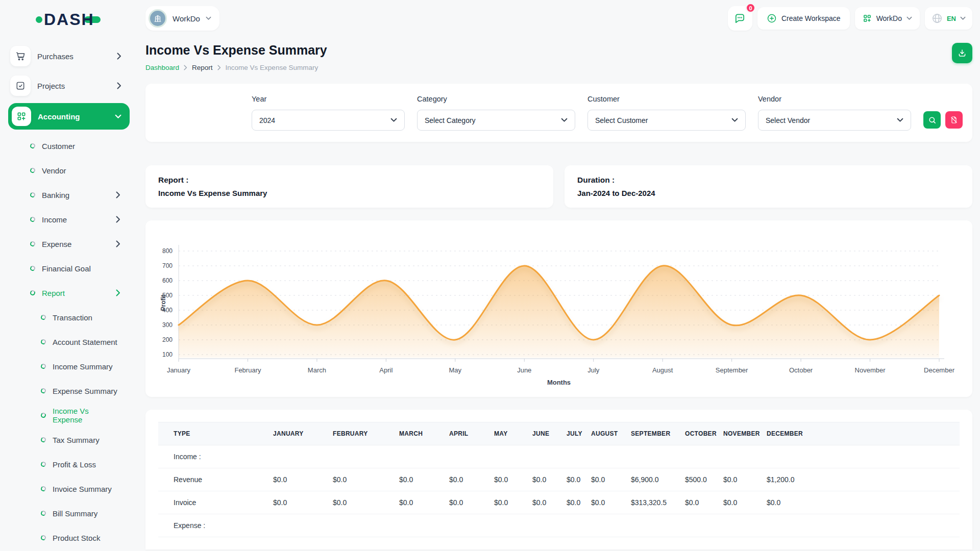  What do you see at coordinates (69, 276) in the screenshot?
I see `sidebar: DASH PurchasesProjects Accounting Custom…` at bounding box center [69, 276].